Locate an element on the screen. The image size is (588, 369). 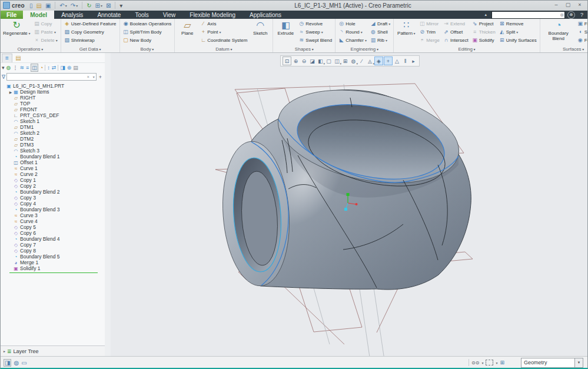
search-icon: ⊕ is located at coordinates (571, 15).